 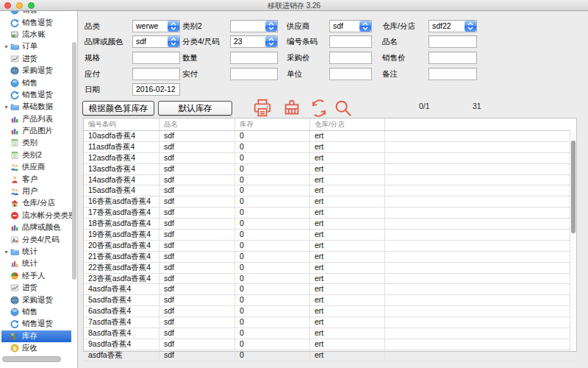 What do you see at coordinates (330, 268) in the screenshot?
I see `table-row: 22香蕉asdfa香蕉4sdf0ert` at bounding box center [330, 268].